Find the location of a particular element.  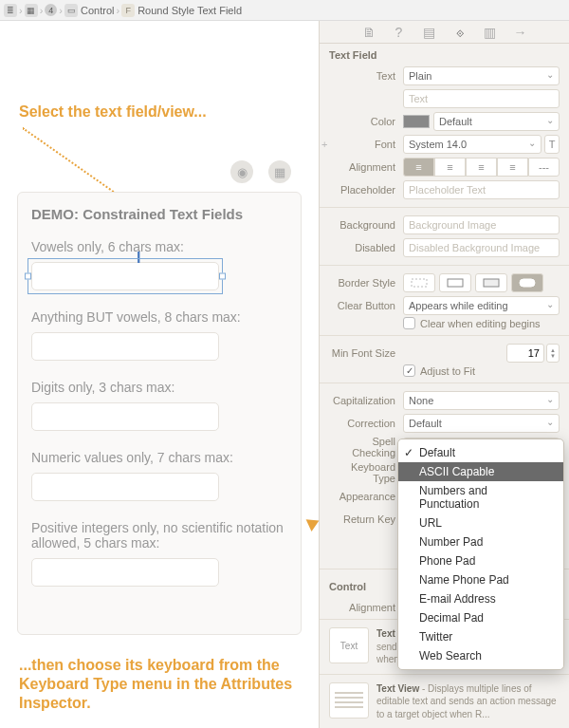

selection-handles is located at coordinates (125, 276).